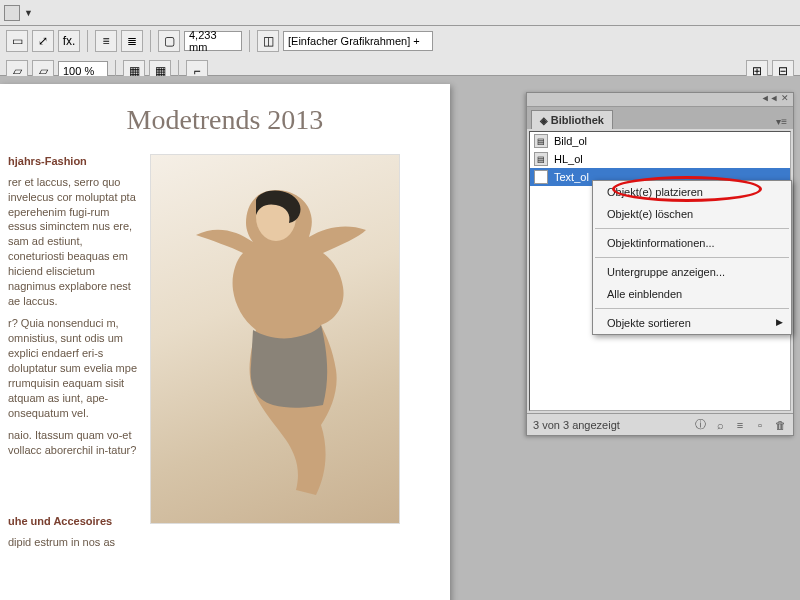 The image size is (800, 600). Describe the element at coordinates (12, 13) in the screenshot. I see `view-mode-icon` at that location.